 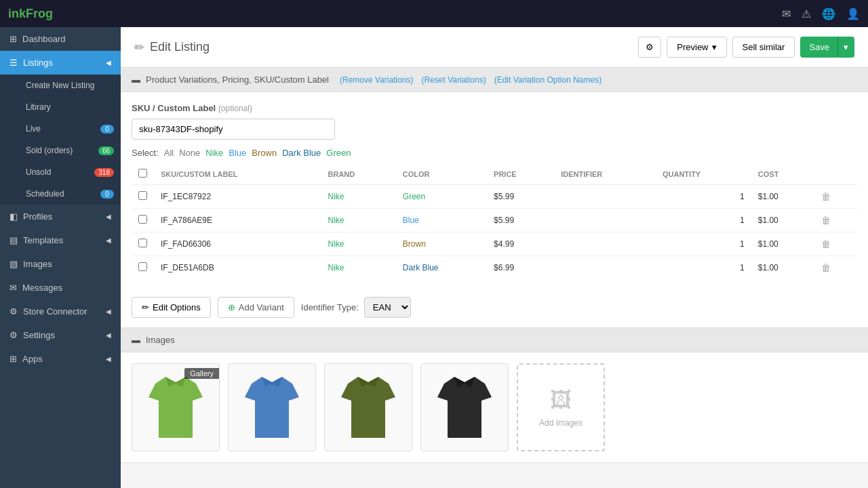 I want to click on delete-row-0-button: 🗑, so click(x=826, y=197).